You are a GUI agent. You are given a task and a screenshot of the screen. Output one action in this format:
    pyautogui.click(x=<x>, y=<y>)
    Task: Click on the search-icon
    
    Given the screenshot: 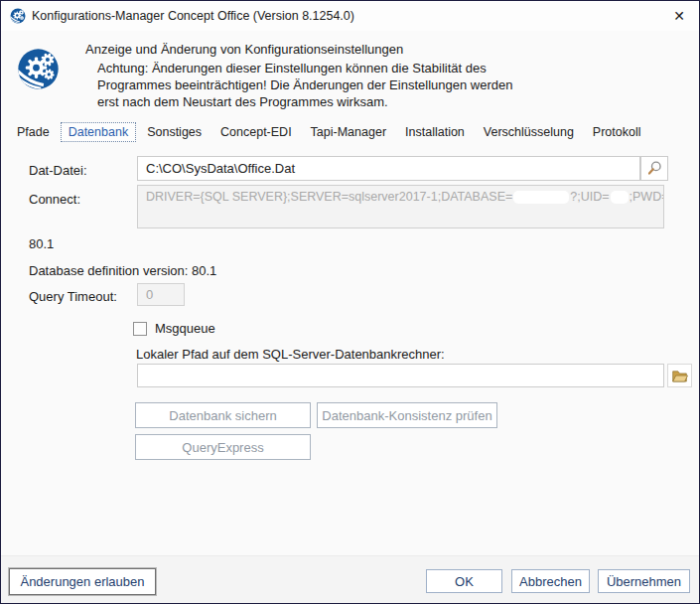 What is the action you would take?
    pyautogui.click(x=655, y=169)
    